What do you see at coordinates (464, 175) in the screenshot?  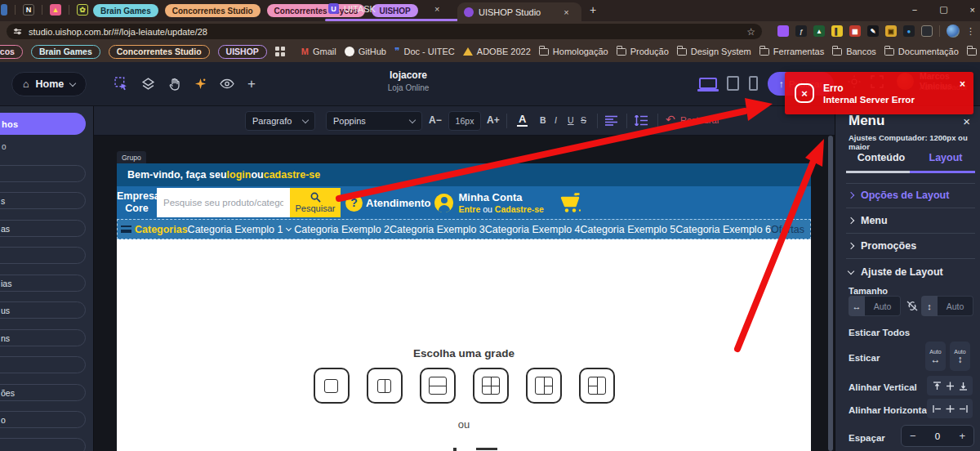 I see `welcome-bar: Bem-vindo, faça seu login ou cadastre-se` at bounding box center [464, 175].